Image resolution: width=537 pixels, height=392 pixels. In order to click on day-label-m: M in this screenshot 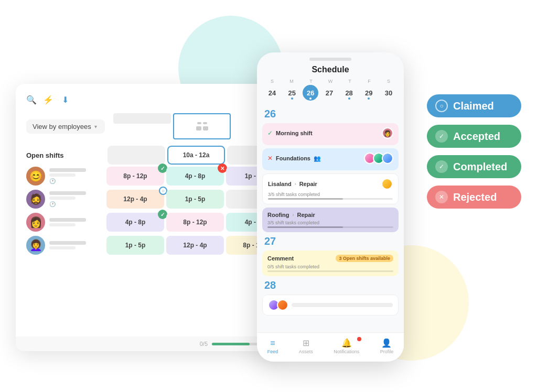, I will do `click(292, 81)`.